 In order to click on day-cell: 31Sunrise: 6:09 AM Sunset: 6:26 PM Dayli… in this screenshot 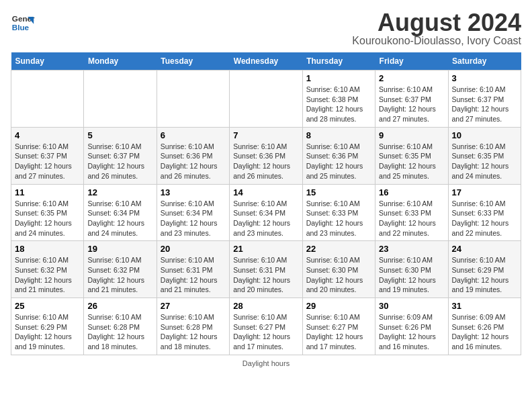, I will do `click(484, 326)`.